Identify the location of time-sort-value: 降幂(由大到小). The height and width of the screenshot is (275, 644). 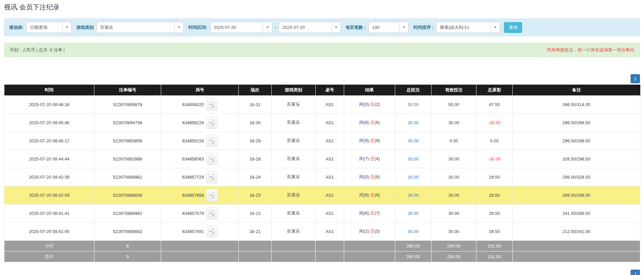
(463, 28).